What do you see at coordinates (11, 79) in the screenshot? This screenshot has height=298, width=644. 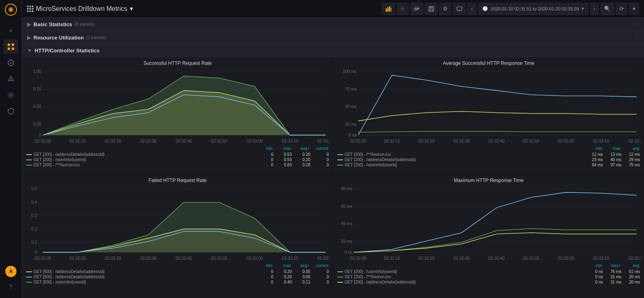 I see `sidebar-item-alerting` at bounding box center [11, 79].